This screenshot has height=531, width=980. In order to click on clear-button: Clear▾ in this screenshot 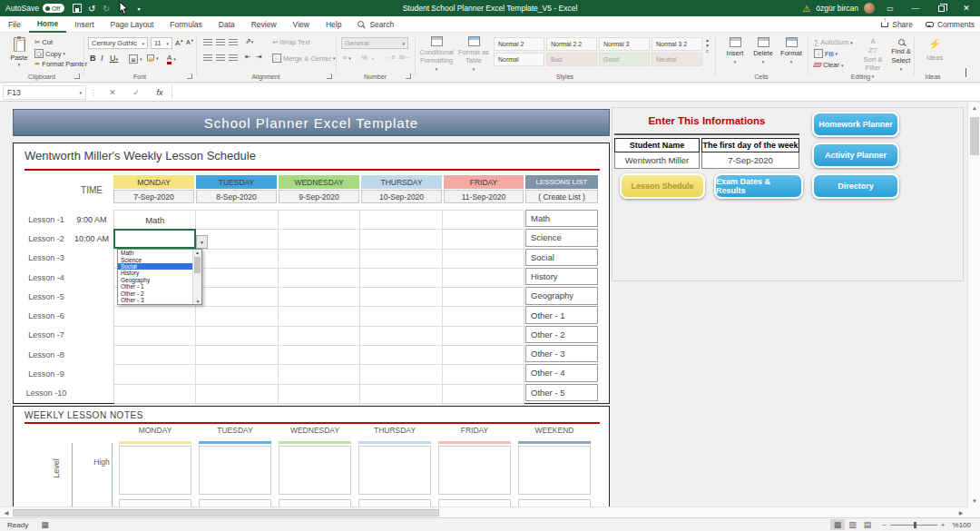, I will do `click(828, 65)`.